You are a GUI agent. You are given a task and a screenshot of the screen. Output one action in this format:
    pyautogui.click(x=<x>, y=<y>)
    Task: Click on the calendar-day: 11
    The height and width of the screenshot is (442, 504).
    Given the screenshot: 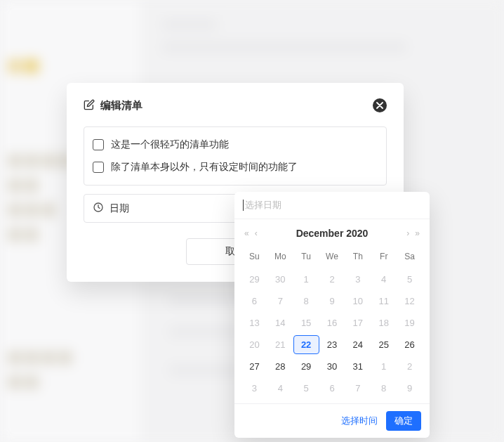 What is the action you would take?
    pyautogui.click(x=383, y=301)
    